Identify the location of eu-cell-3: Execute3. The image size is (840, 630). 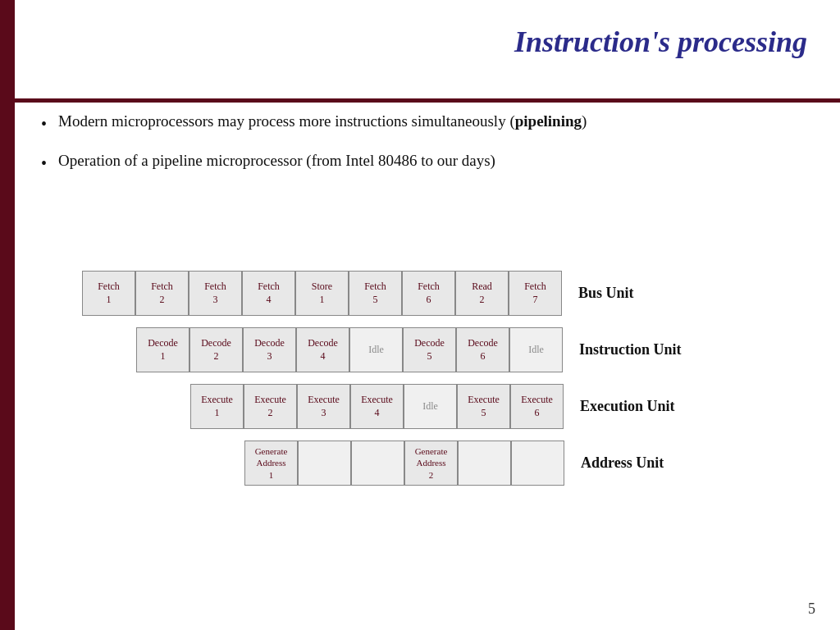
(323, 407).